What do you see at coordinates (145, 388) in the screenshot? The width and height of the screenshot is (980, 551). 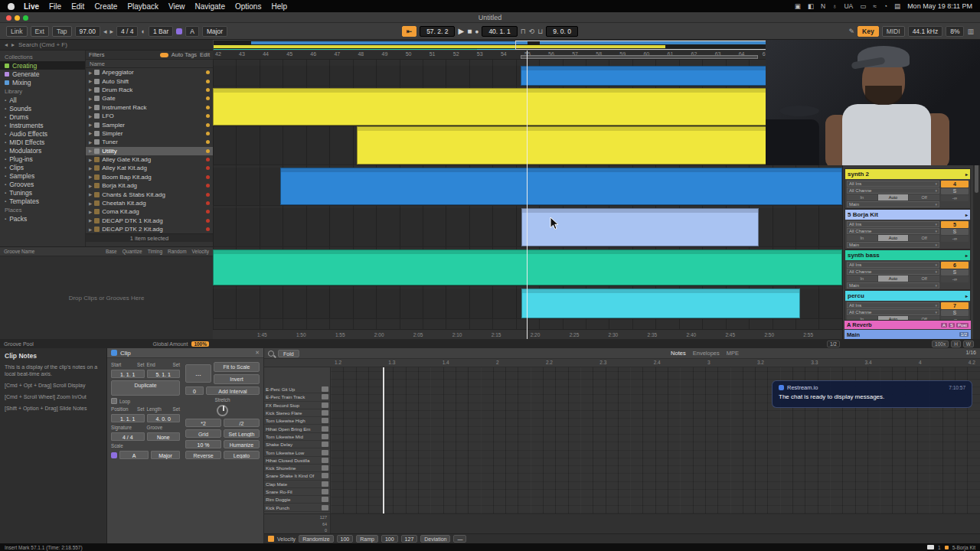 I see `duplicate-button: Duplicate` at bounding box center [145, 388].